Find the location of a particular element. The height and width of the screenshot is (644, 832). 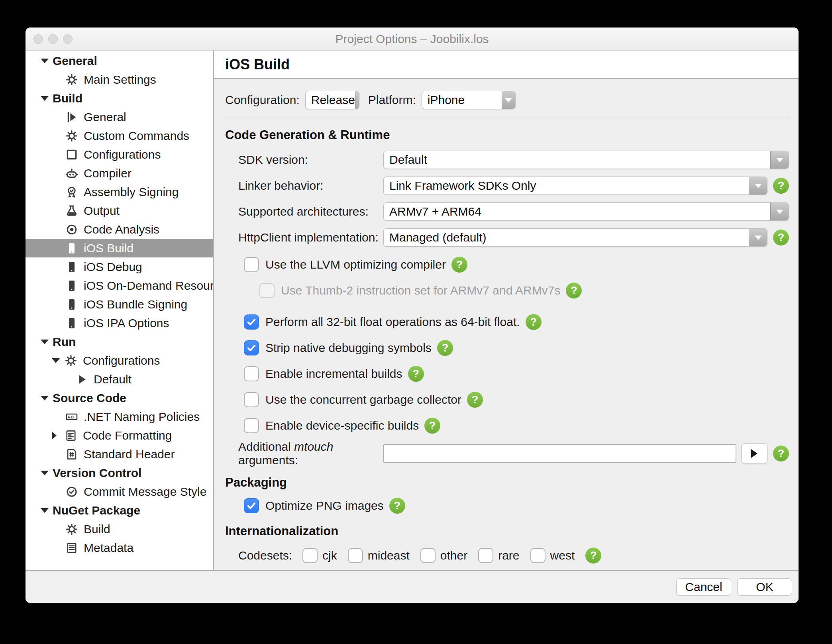

sidebar-item-ios-bundle-signing: iOS Bundle Signing is located at coordinates (120, 304).